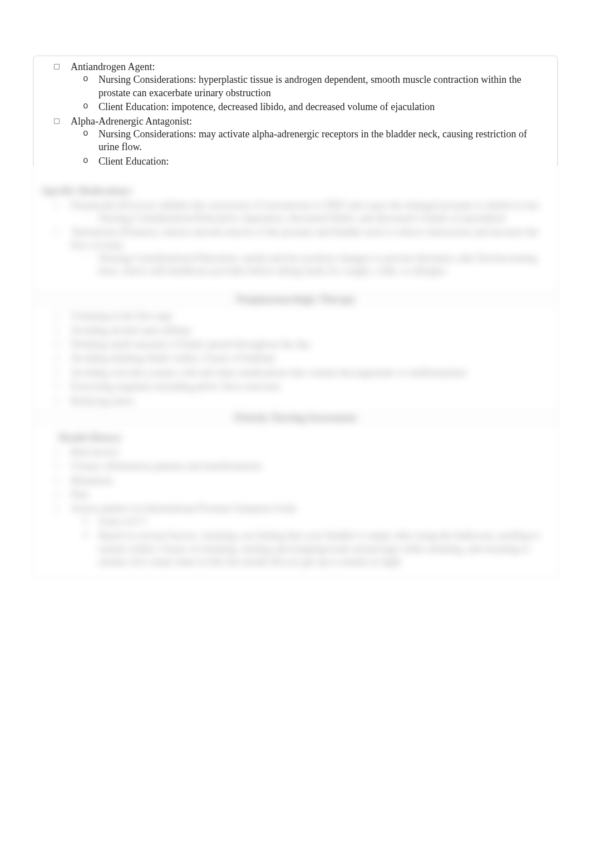  What do you see at coordinates (324, 218) in the screenshot?
I see `list-item: Nursing Considerations/Education: impote…` at bounding box center [324, 218].